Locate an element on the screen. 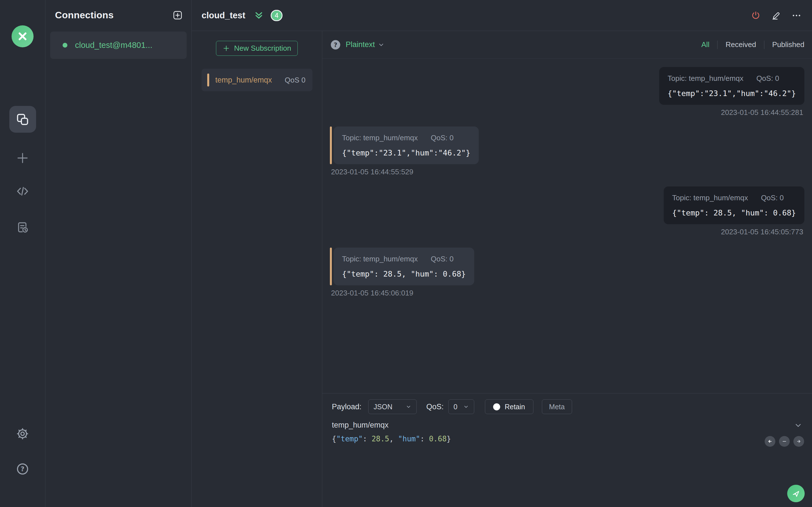 Image resolution: width=812 pixels, height=507 pixels. retain-dot-icon is located at coordinates (497, 407).